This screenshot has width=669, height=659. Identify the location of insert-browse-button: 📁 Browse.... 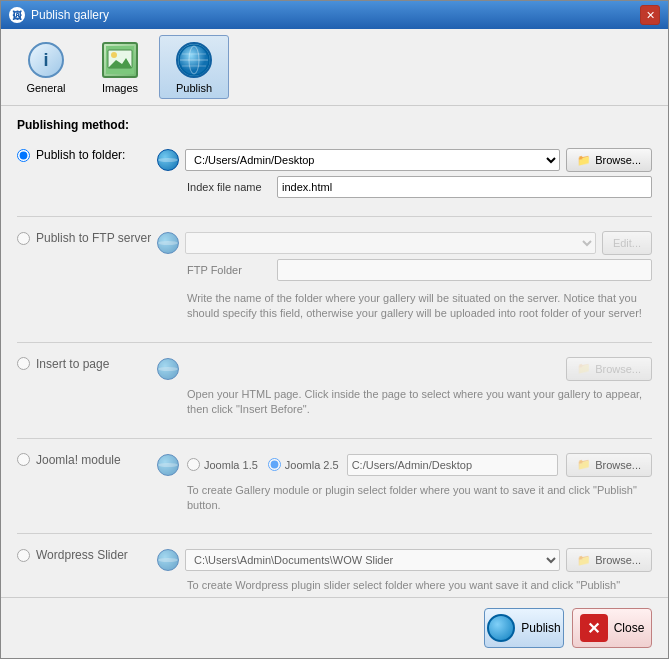
(609, 369).